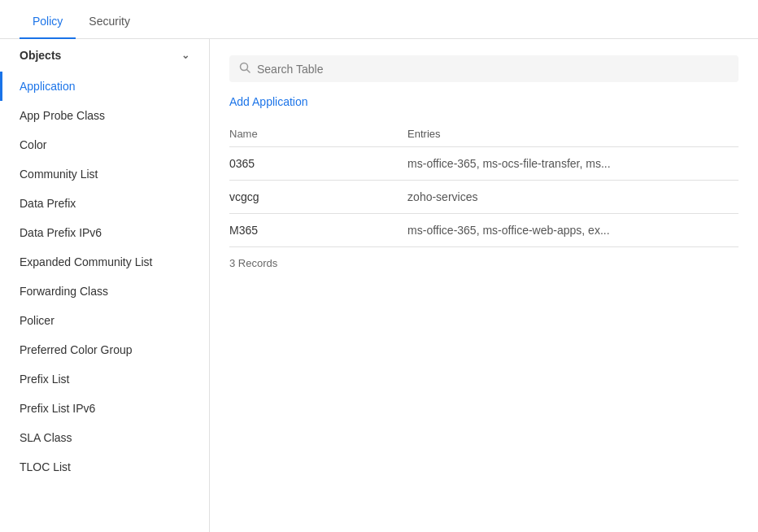 This screenshot has width=758, height=532. What do you see at coordinates (104, 203) in the screenshot?
I see `sidebar-item-data-prefix: Data Prefix` at bounding box center [104, 203].